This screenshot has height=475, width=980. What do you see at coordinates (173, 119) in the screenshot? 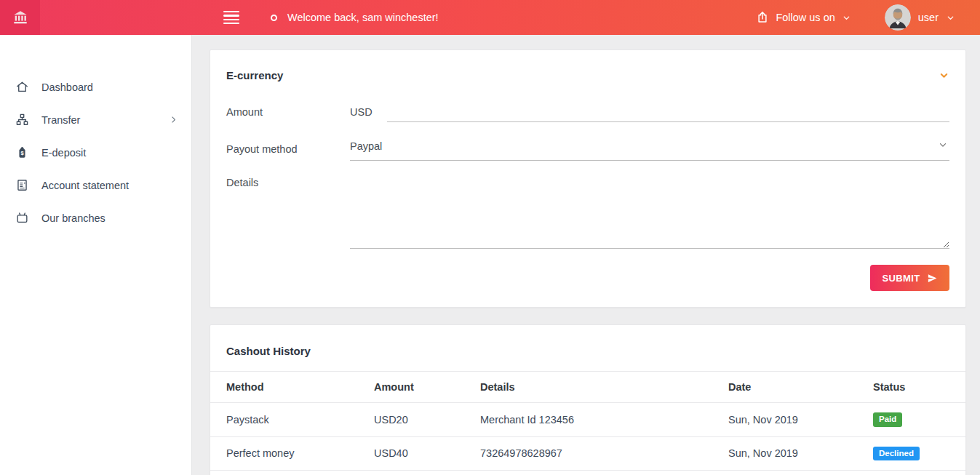
I see `chevron-right-icon` at bounding box center [173, 119].